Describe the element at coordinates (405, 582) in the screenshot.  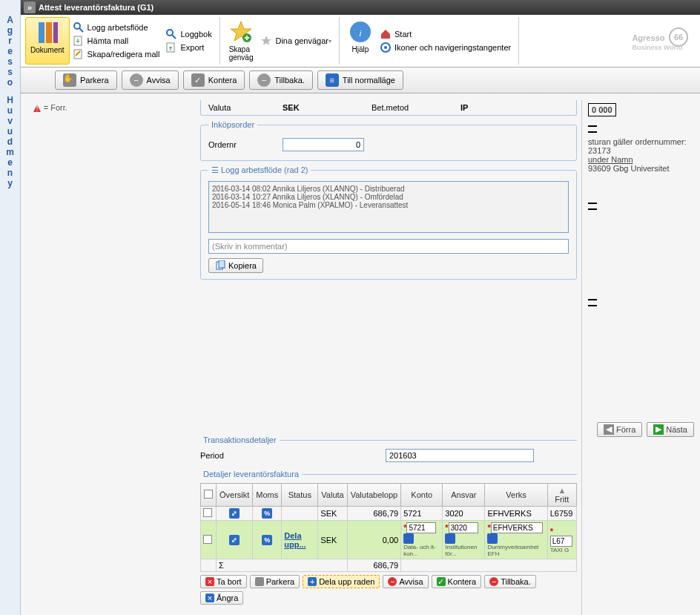
I see `avvisa-row-button: −Avvisa` at that location.